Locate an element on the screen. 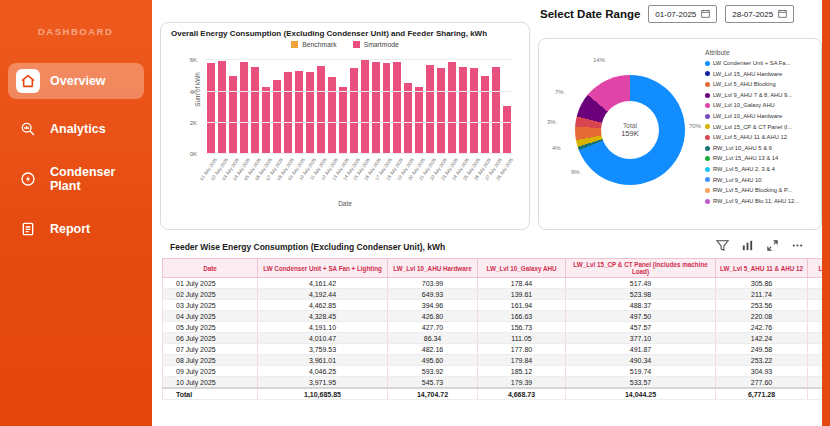 This screenshot has width=830, height=426. column-header: LW_Lvl 5_AHU 11 & AHU 12 is located at coordinates (762, 268).